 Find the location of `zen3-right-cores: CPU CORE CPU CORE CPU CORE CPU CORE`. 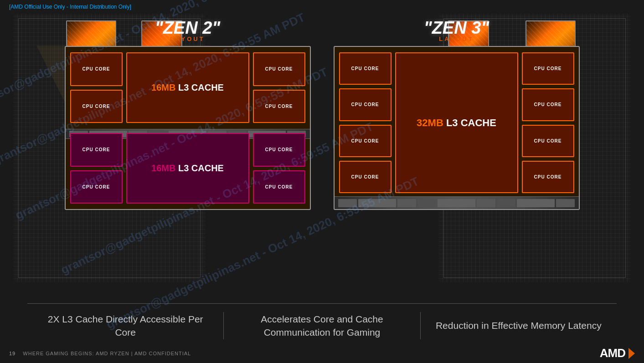

zen3-right-cores: CPU CORE CPU CORE CPU CORE CPU CORE is located at coordinates (548, 123).